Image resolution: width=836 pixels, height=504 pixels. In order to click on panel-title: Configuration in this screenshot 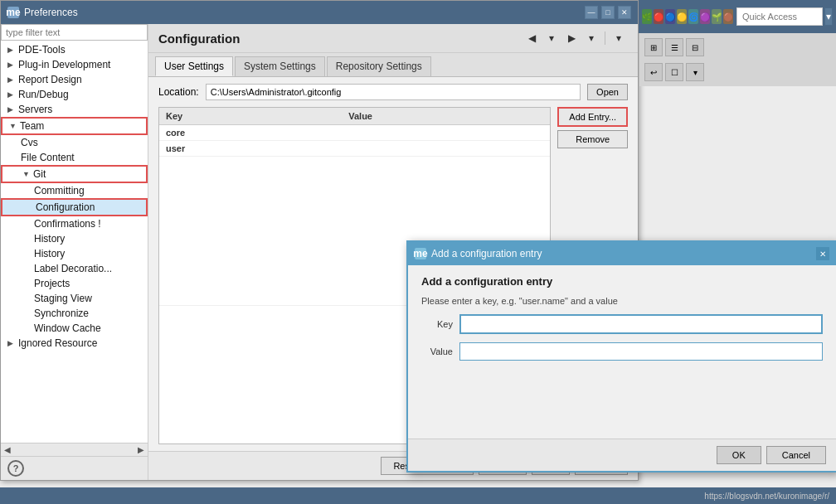, I will do `click(199, 38)`.